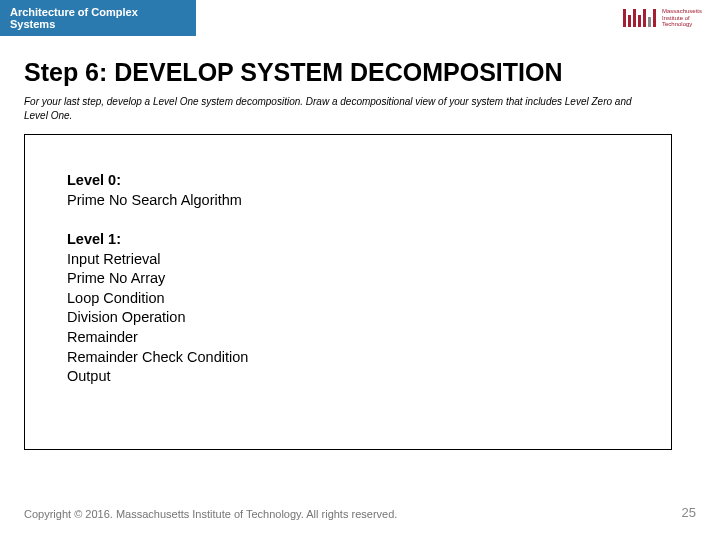 The height and width of the screenshot is (540, 720). Describe the element at coordinates (360, 512) in the screenshot. I see `footer: Copyright © 2016. Massachusetts Institut…` at that location.